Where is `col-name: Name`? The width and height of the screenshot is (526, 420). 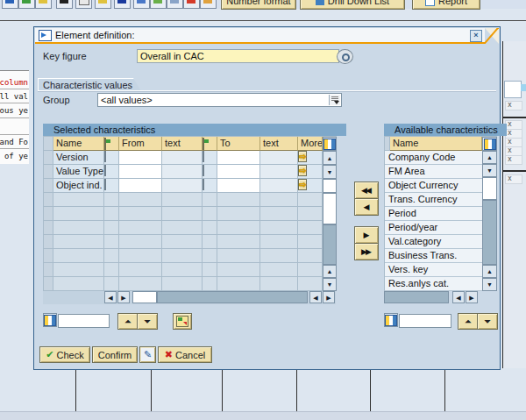 col-name: Name is located at coordinates (79, 144).